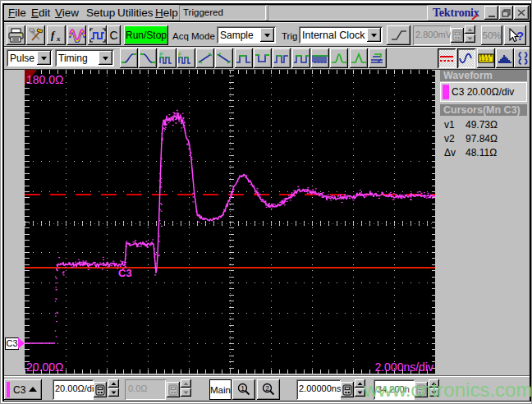  I want to click on svg-text: 2, so click(268, 388).